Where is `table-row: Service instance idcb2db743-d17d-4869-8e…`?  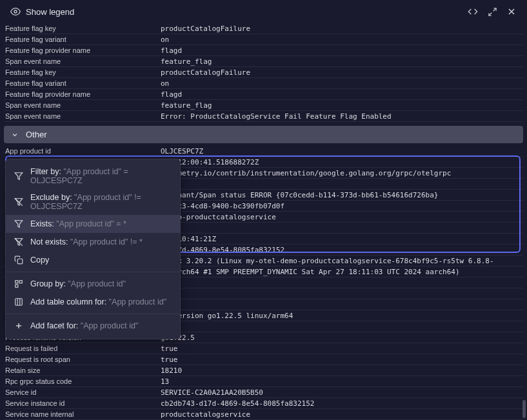
table-row: Service instance idcb2db743-d17d-4869-8e… is located at coordinates (263, 404).